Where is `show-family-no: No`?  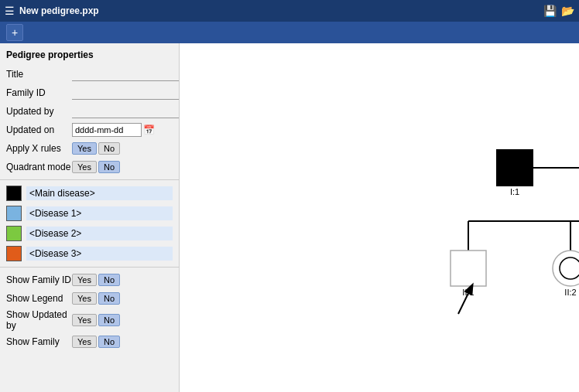 show-family-no: No is located at coordinates (109, 342).